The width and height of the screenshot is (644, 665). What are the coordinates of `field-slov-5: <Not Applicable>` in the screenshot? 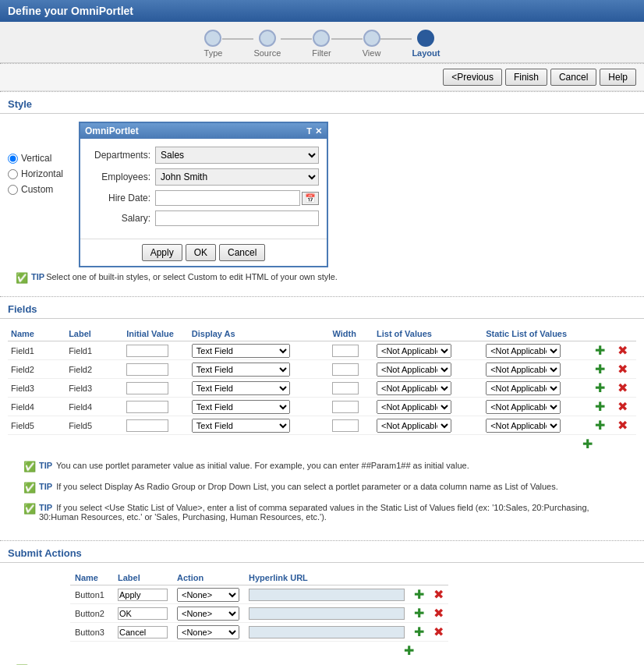 It's located at (537, 426).